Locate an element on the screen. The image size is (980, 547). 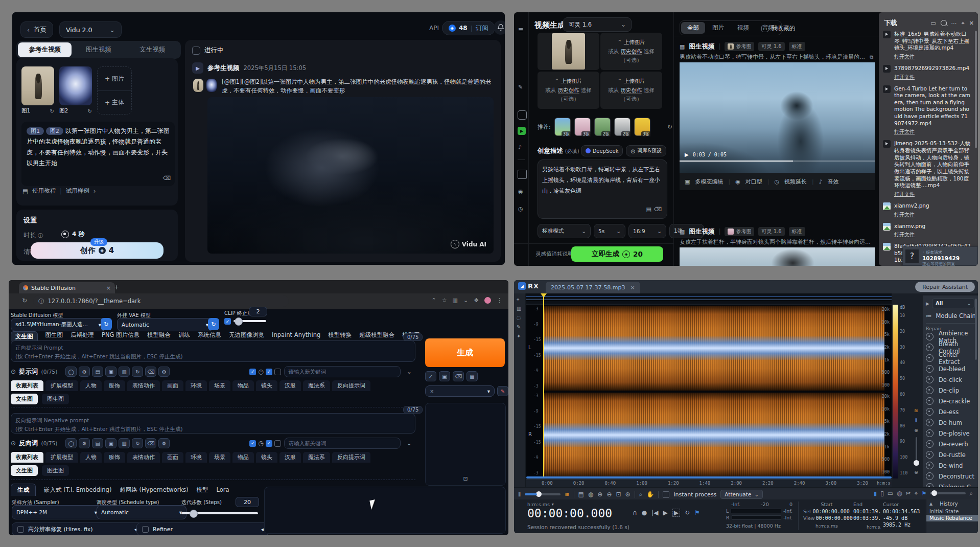
go-to-start-icon: |◀ is located at coordinates (655, 513).